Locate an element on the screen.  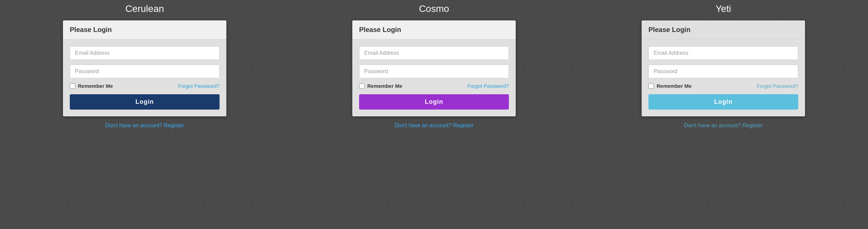
cerulean-card-header: Please Login is located at coordinates (145, 30).